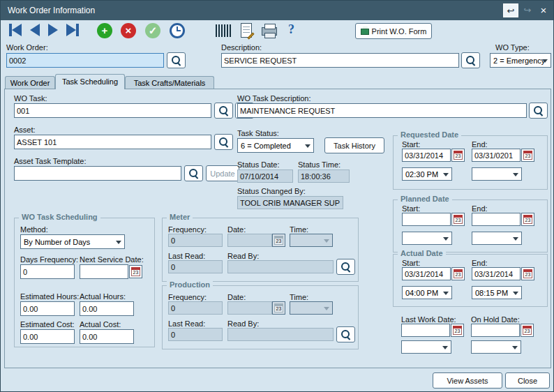 The height and width of the screenshot is (392, 554). What do you see at coordinates (539, 110) in the screenshot?
I see `wo-task-description-search-button` at bounding box center [539, 110].